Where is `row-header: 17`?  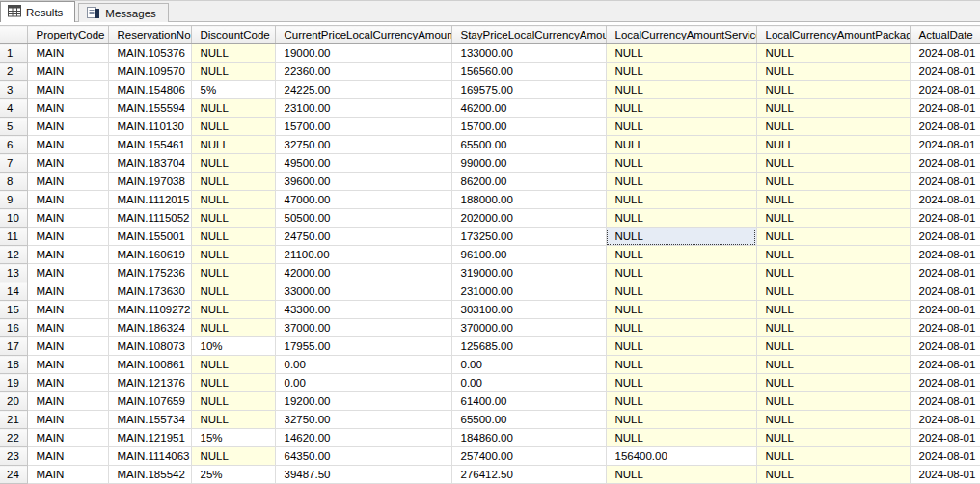 row-header: 17 is located at coordinates (14, 347).